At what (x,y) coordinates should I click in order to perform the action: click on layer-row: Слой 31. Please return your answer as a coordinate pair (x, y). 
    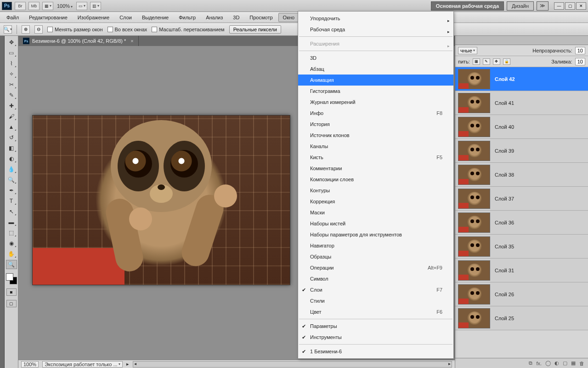
    Looking at the image, I should click on (522, 270).